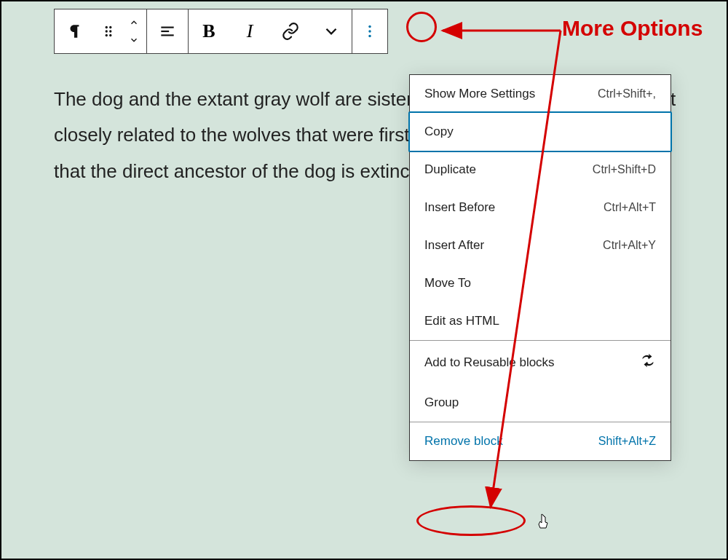  I want to click on menu-label: Copy, so click(439, 132).